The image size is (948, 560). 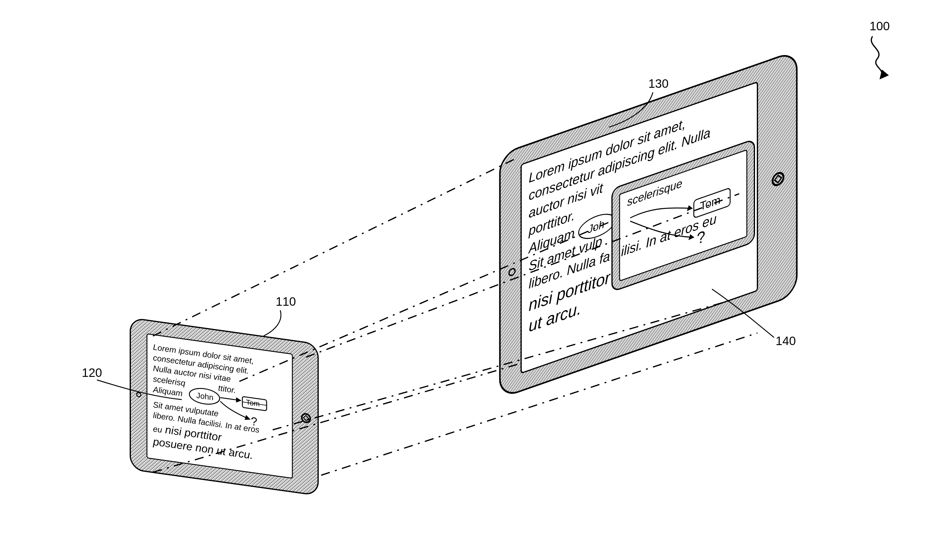 I want to click on ref-110: 110, so click(x=286, y=302).